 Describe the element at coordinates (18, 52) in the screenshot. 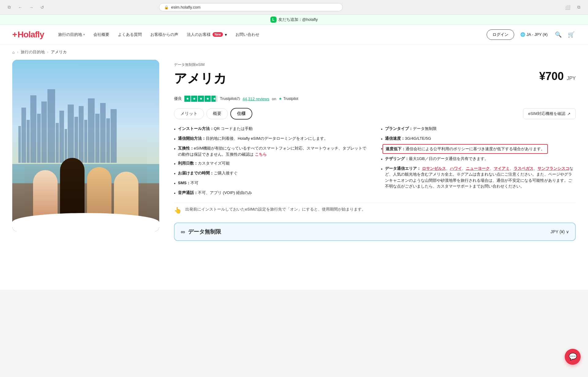

I see `breadcrumb-sep: ›` at that location.